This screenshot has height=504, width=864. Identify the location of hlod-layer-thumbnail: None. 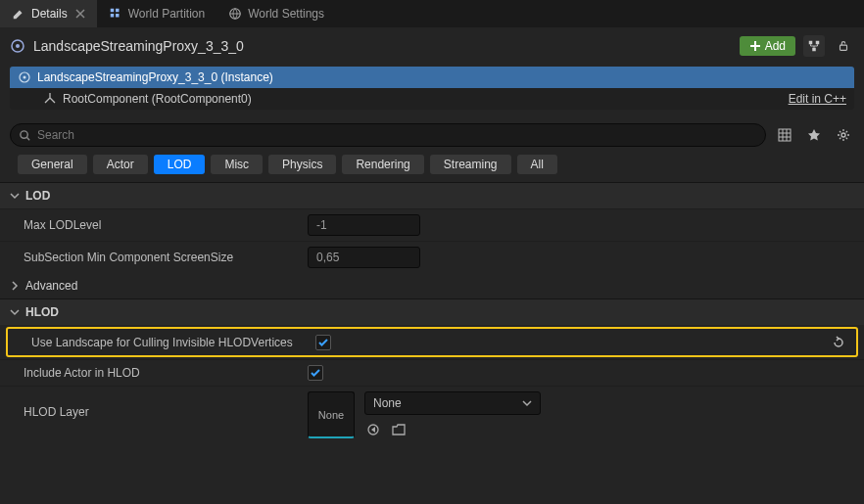
(331, 415).